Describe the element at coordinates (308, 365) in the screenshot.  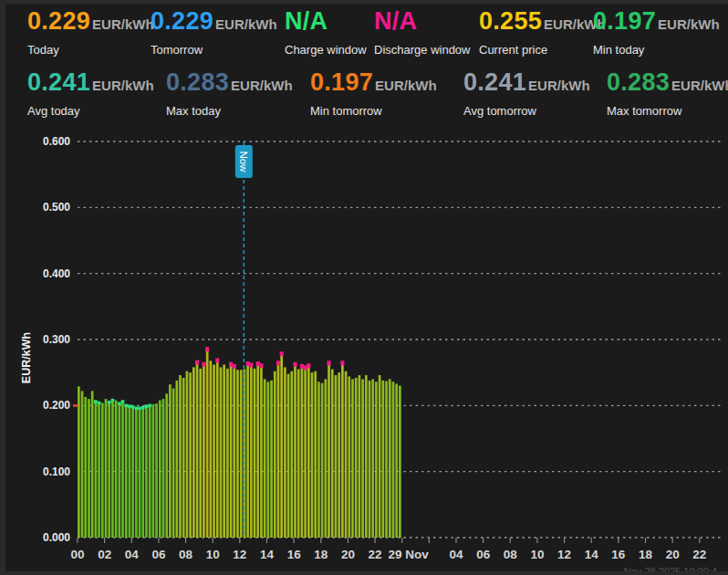
I see `peak-cap` at that location.